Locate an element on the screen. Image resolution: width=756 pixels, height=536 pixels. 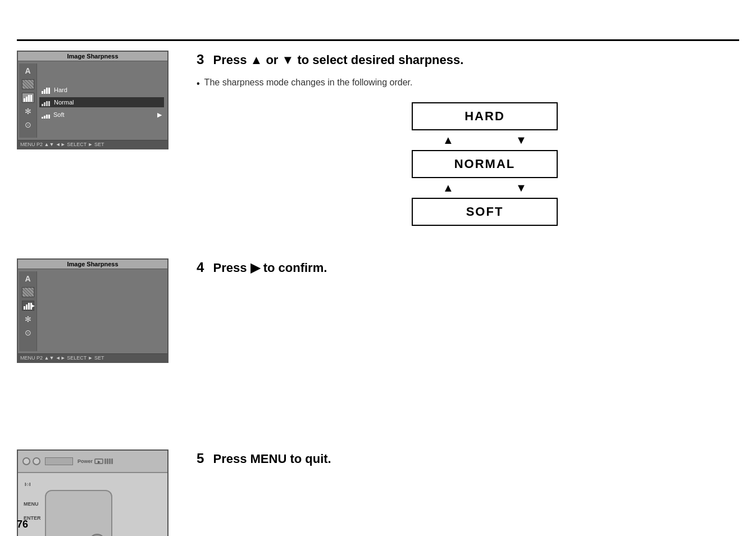
icon-sun-3: ✻ is located at coordinates (28, 319).